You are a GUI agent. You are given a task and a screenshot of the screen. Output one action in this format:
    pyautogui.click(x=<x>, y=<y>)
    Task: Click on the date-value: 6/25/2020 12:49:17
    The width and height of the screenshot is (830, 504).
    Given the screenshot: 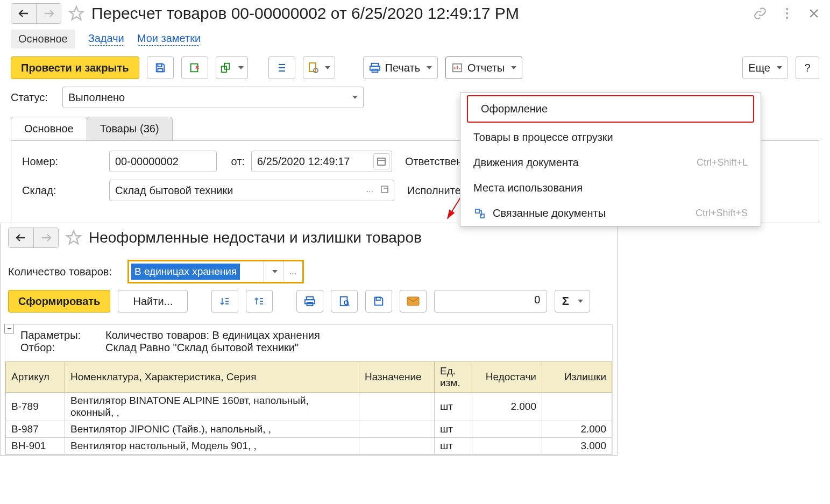 What is the action you would take?
    pyautogui.click(x=303, y=161)
    